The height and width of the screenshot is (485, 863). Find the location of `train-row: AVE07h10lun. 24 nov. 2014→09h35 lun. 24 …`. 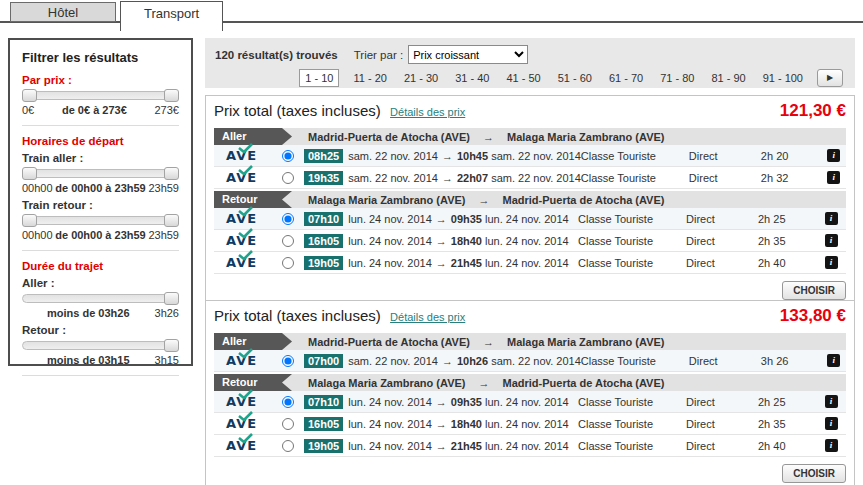

train-row: AVE07h10lun. 24 nov. 2014→09h35 lun. 24 … is located at coordinates (530, 402).